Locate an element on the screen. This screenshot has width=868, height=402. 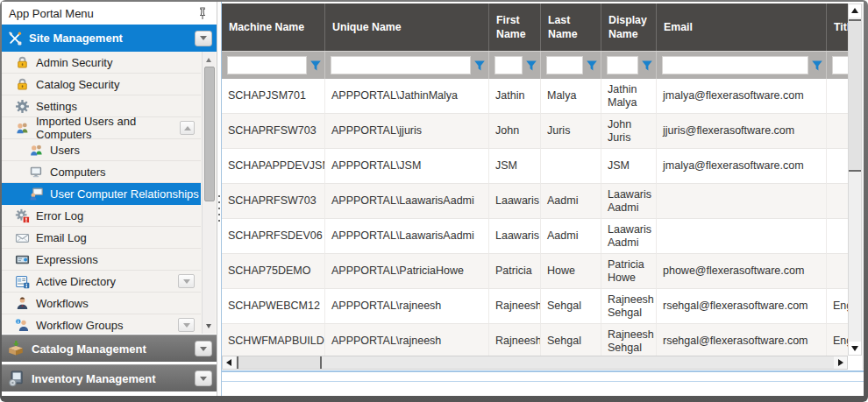
table-row: SCHAPWEBCM12APPPORTAL\rajneeshRajneeshSe… is located at coordinates (535, 307).